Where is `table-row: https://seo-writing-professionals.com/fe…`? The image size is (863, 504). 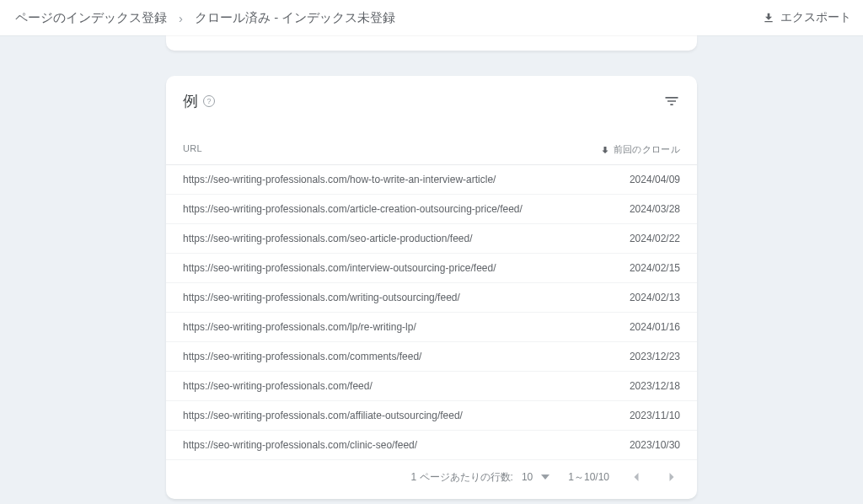 table-row: https://seo-writing-professionals.com/fe… is located at coordinates (432, 386).